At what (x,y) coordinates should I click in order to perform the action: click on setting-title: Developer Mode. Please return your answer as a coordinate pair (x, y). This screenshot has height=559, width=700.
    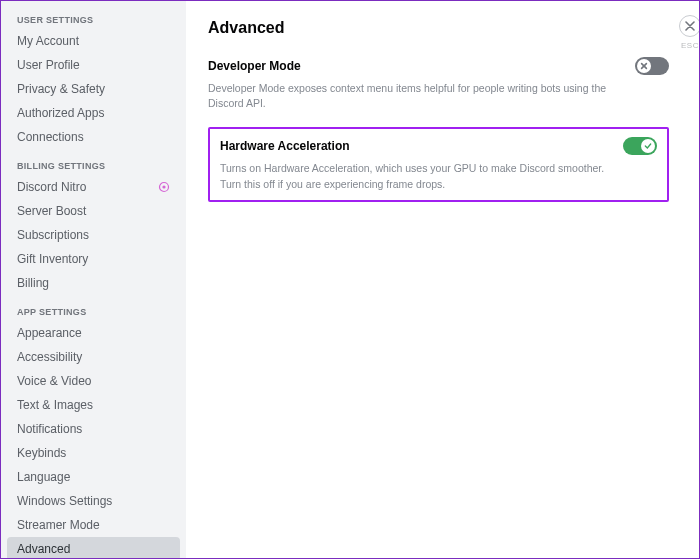
    Looking at the image, I should click on (254, 66).